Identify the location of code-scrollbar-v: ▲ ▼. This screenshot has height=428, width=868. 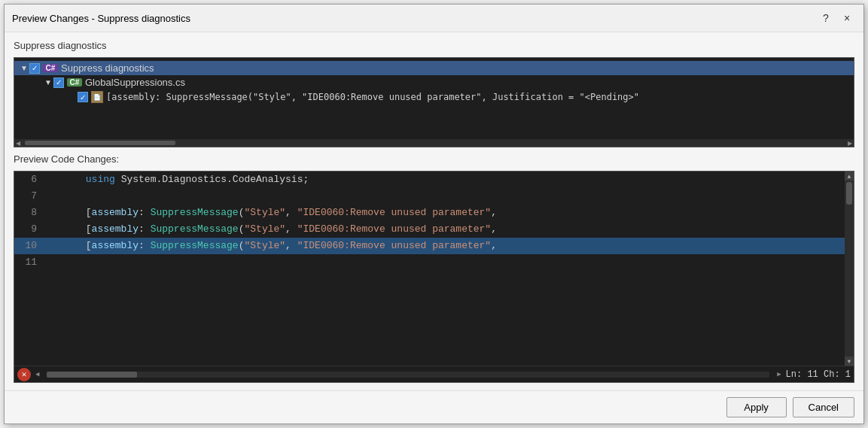
(849, 269).